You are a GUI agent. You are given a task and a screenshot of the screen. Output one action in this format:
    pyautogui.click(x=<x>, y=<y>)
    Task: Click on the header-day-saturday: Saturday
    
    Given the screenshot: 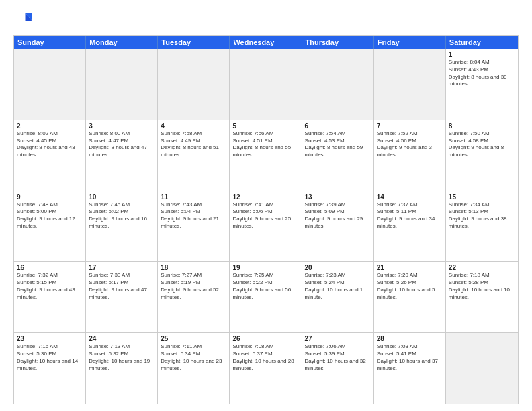 What is the action you would take?
    pyautogui.click(x=482, y=42)
    